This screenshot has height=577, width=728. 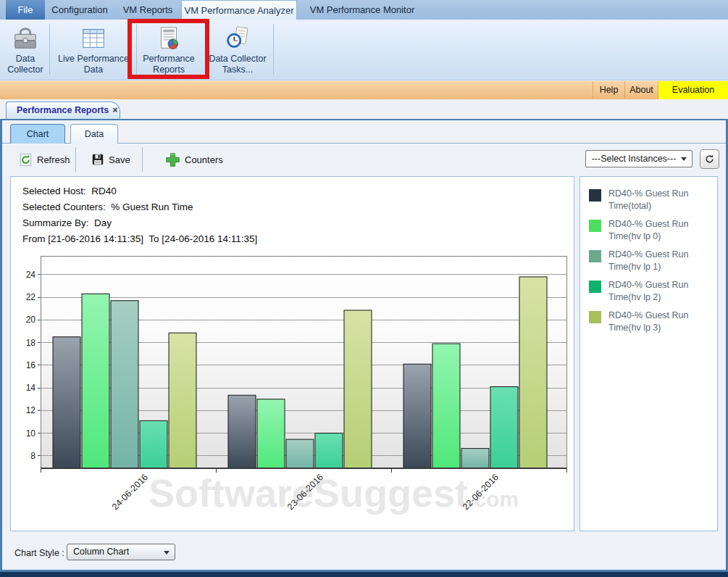 I want to click on menu-tab-file: File, so click(x=25, y=10).